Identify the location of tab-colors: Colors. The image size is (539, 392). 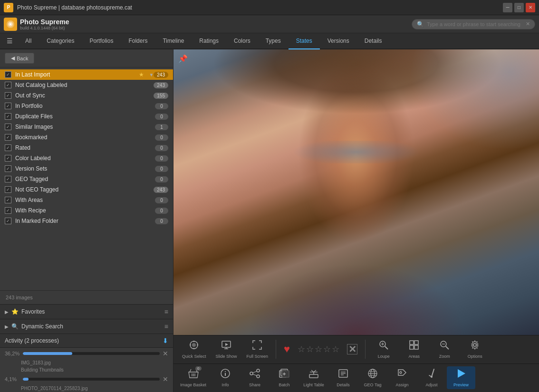
(242, 41).